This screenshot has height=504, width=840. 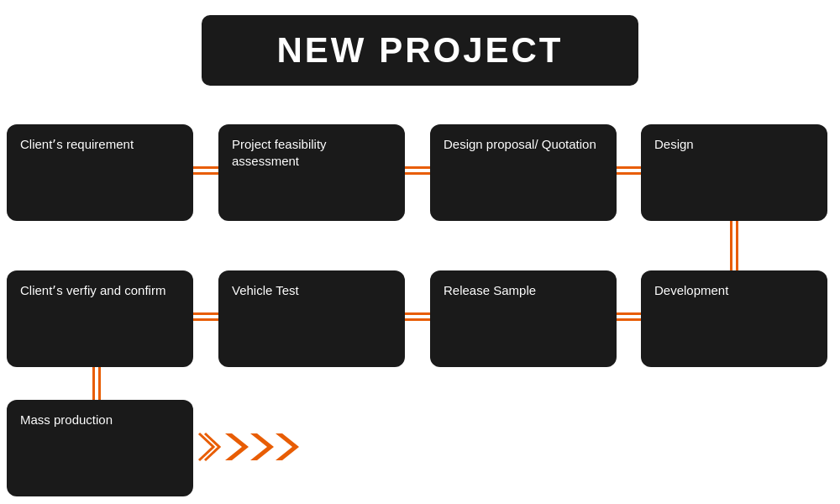 I want to click on node-client-requirement: Clientʼs requirement, so click(x=100, y=173).